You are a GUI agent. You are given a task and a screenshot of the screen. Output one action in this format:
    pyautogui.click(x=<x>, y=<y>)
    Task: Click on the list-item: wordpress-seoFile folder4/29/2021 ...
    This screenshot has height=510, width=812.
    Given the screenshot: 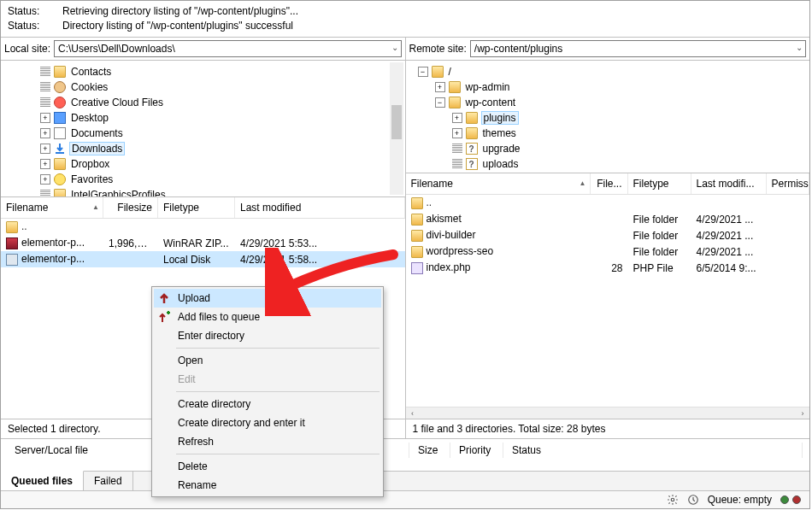 What is the action you would take?
    pyautogui.click(x=609, y=251)
    